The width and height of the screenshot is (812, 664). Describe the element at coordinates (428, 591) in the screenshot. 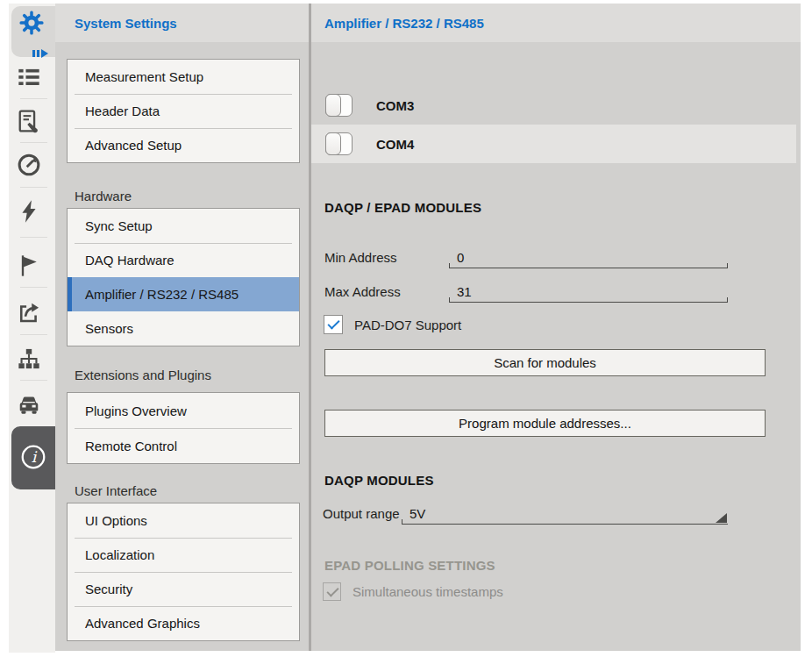

I see `simultaneous-timestamps-label: Simultaneous timestamps` at that location.